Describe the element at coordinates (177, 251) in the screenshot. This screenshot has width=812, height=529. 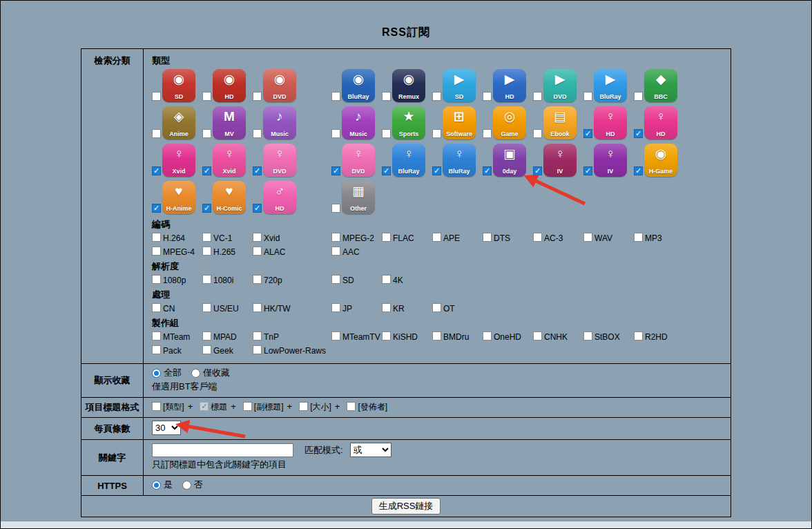
I see `filter-option: MPEG-4` at that location.